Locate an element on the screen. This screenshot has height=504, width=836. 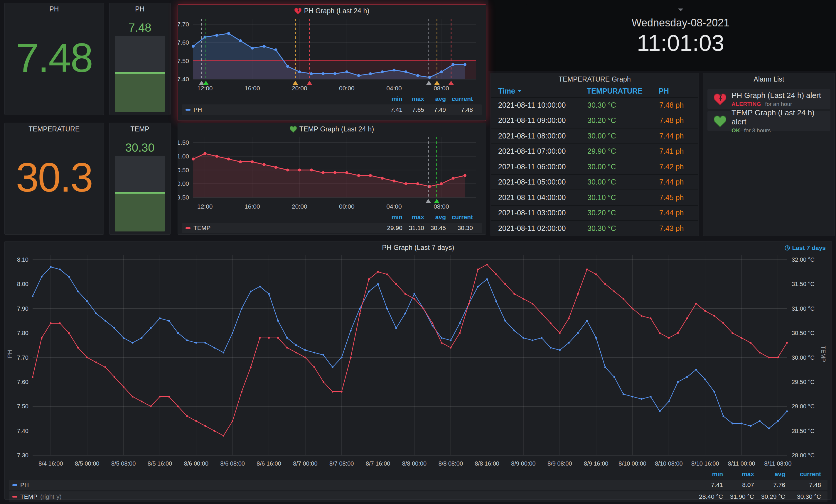
table-row: 2021-08-11 08:00:0030.00 °C7.44 ph is located at coordinates (594, 136).